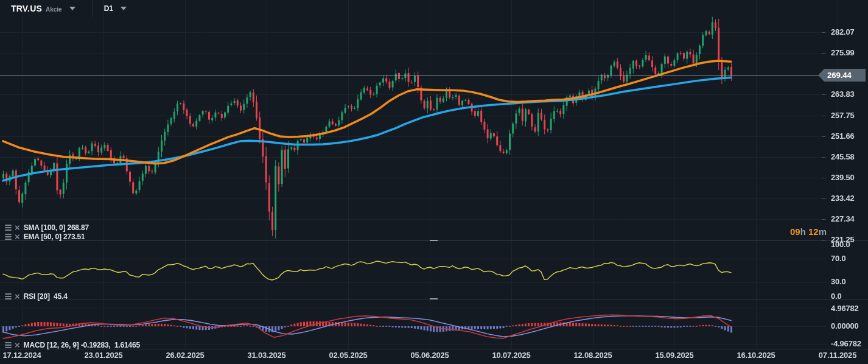 The height and width of the screenshot is (364, 868). I want to click on rsi-legend-label: RSI [20] 45.4, so click(46, 296).